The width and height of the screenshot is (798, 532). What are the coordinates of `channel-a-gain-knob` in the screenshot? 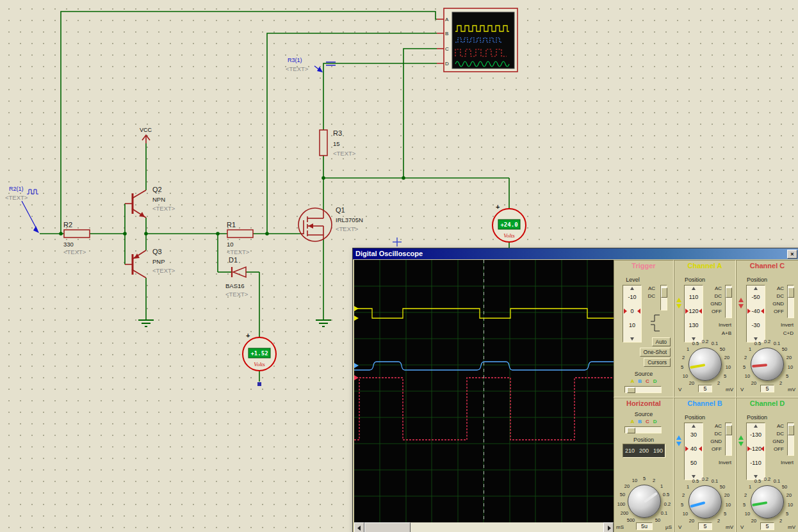 It's located at (705, 364).